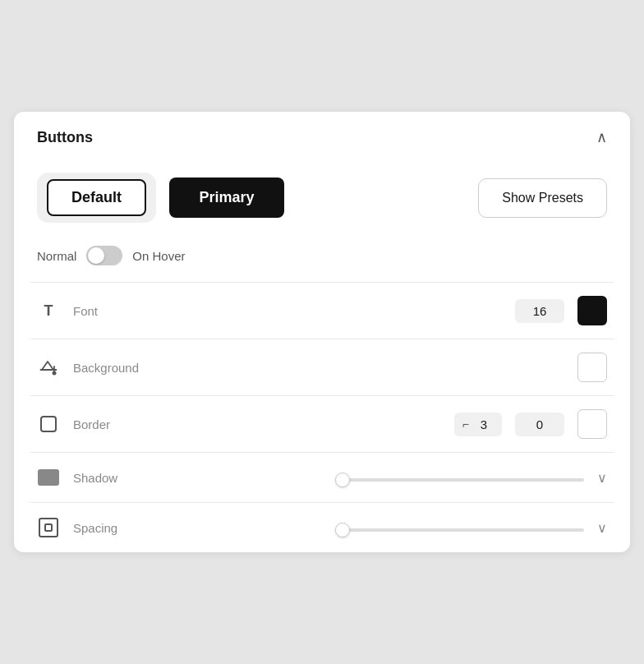 The width and height of the screenshot is (644, 664). What do you see at coordinates (322, 477) in the screenshot?
I see `shadow-row: Shadow ∨` at bounding box center [322, 477].